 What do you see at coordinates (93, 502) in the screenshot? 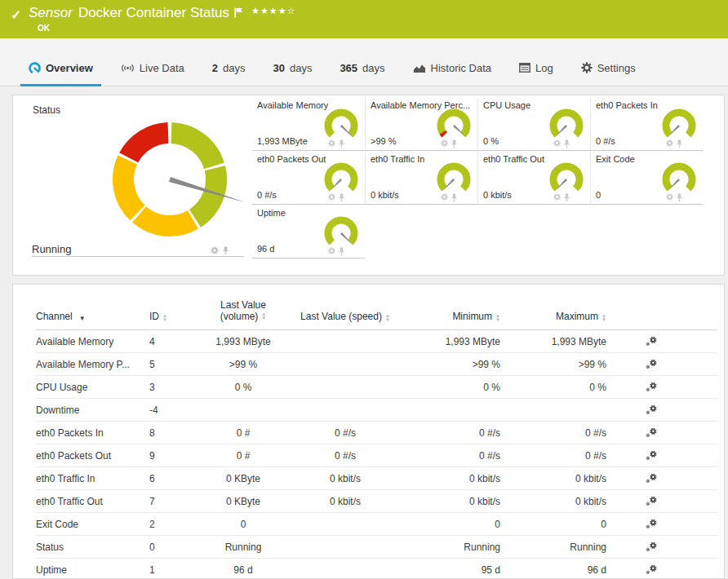
I see `cell-channel: eth0 Traffic Out` at bounding box center [93, 502].